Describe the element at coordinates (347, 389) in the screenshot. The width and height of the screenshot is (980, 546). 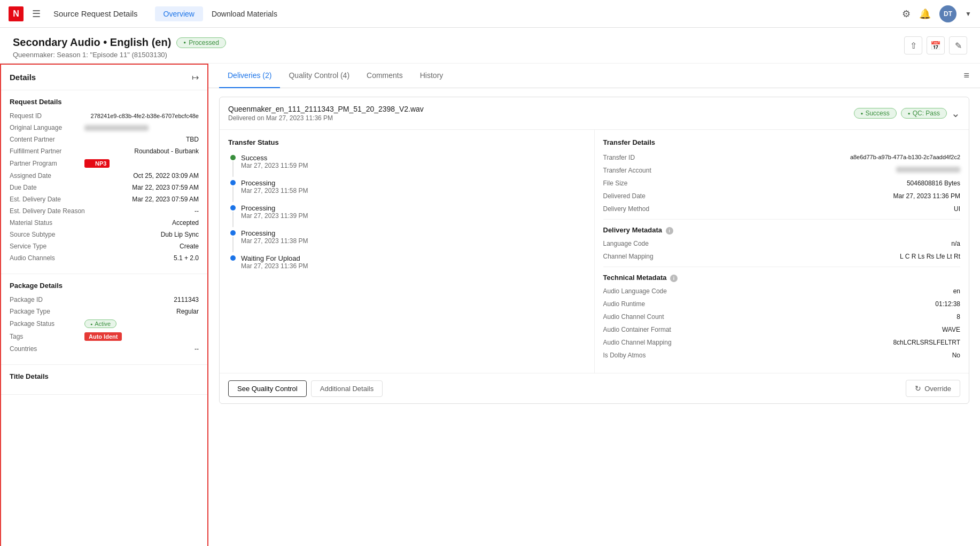
I see `additional-details-button: Additional Details` at that location.